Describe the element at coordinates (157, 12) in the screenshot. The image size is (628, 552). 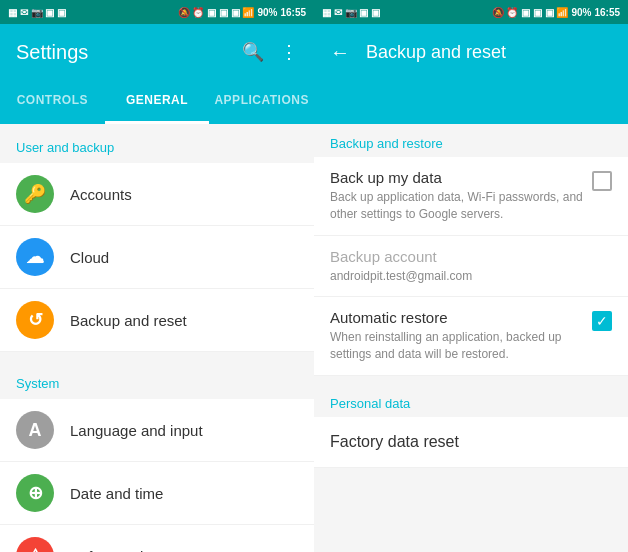
I see `status-bar-left: ▦ ✉ 📷 ▣ ▣ 🔕 ⏰ ▣ ▣ ▣ 📶 90% 16:55` at that location.